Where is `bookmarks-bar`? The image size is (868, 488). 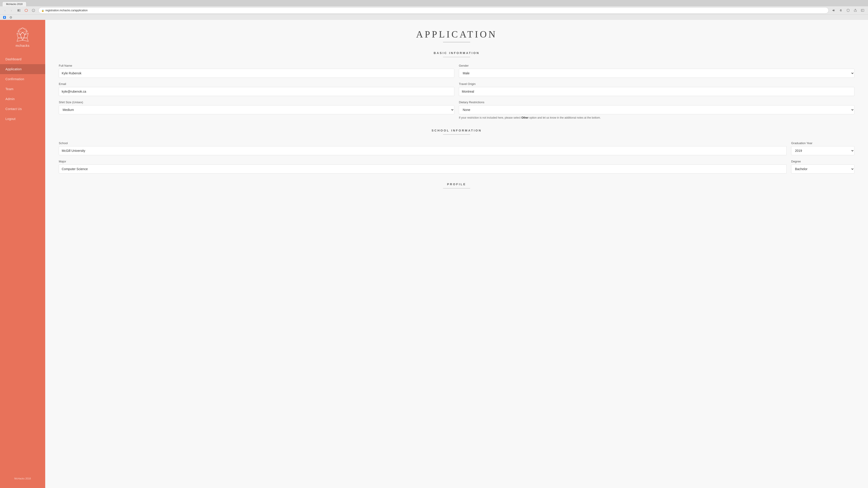 bookmarks-bar is located at coordinates (434, 17).